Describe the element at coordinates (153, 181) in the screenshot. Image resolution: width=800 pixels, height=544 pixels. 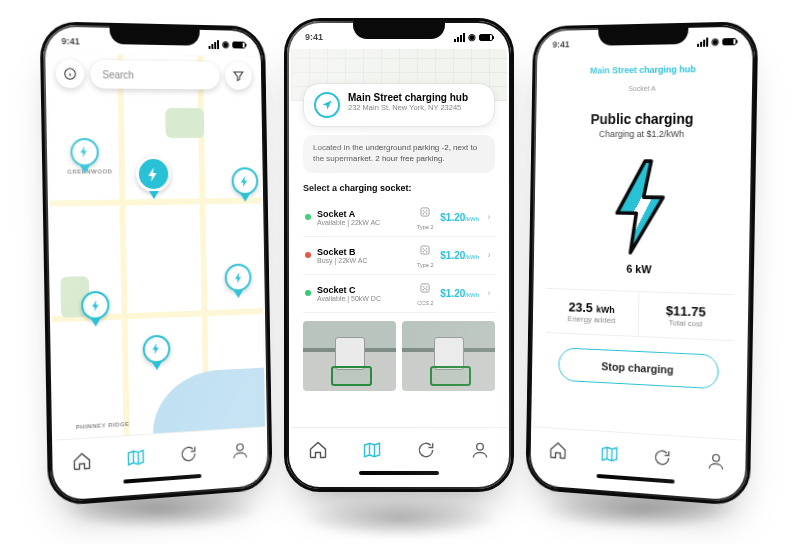
I see `charger-pin-selected` at that location.